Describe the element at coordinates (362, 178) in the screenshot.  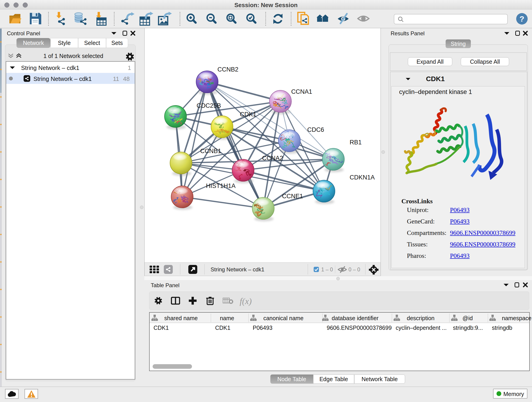
I see `svg-text: CDKN1A` at that location.